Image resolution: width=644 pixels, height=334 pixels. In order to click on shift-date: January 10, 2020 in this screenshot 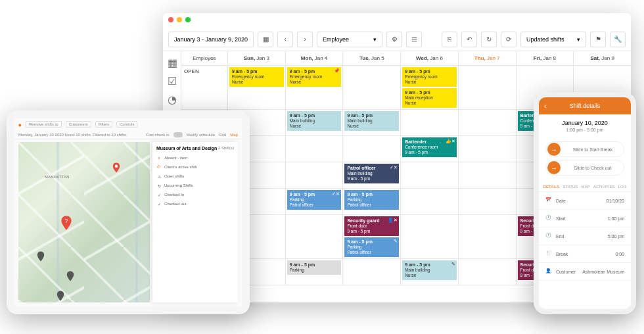, I will do `click(585, 121)`.